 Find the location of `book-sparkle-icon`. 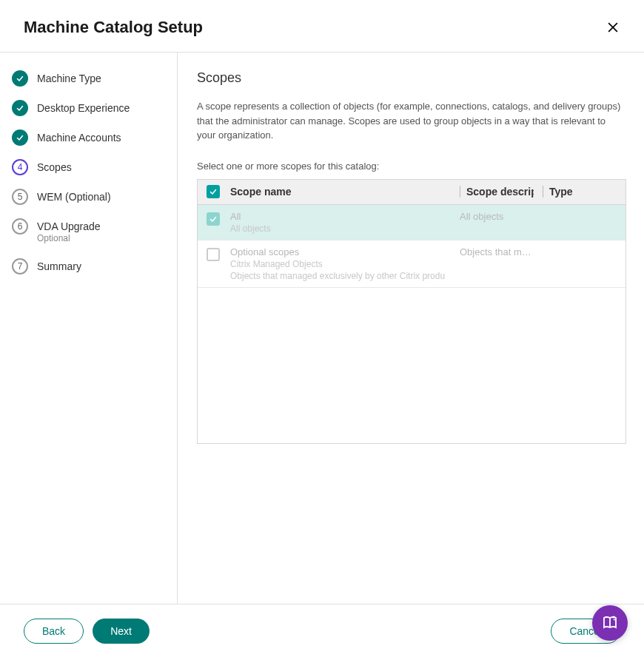

book-sparkle-icon is located at coordinates (610, 623).